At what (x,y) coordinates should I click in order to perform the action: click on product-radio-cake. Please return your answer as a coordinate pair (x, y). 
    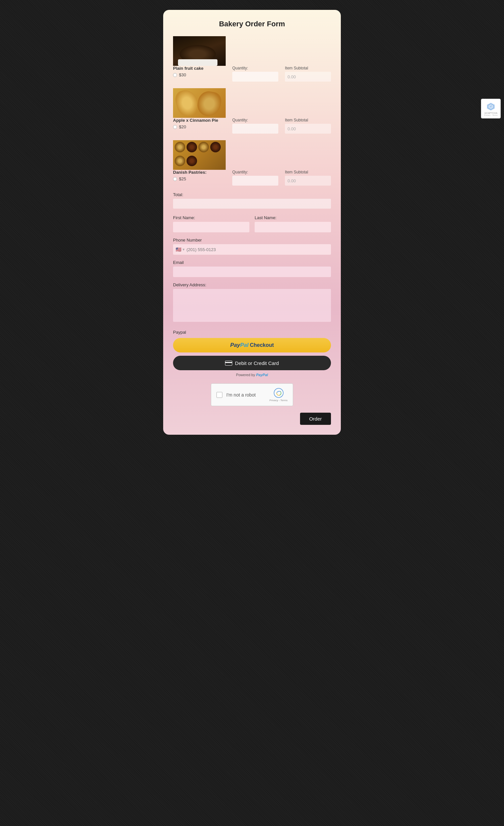
    Looking at the image, I should click on (175, 75).